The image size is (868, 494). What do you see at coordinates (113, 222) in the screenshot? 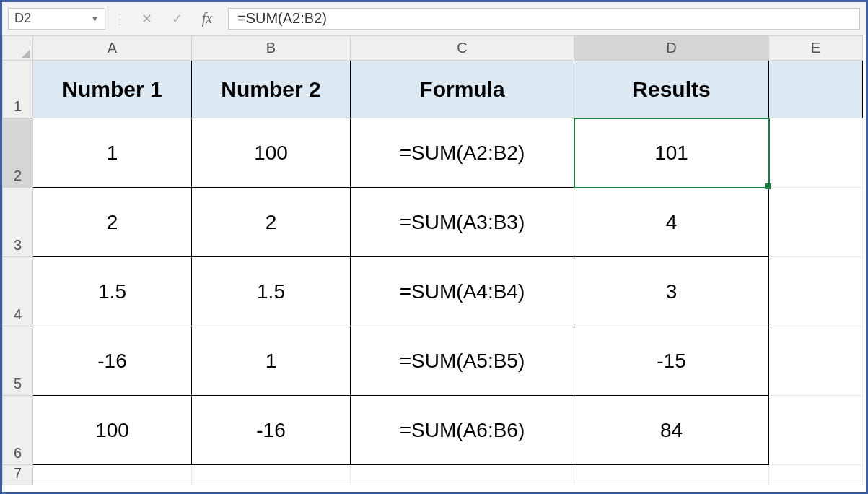
I see `cell-A3: 2` at bounding box center [113, 222].